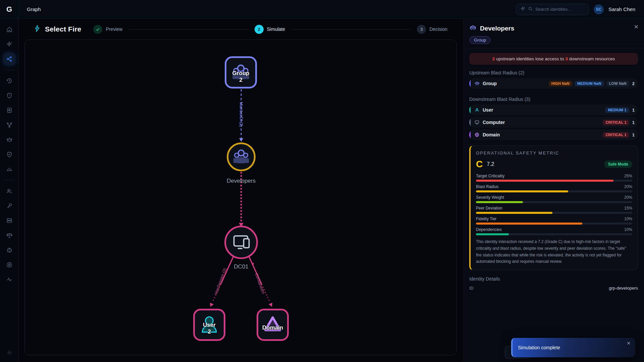 The height and width of the screenshot is (362, 644). Describe the element at coordinates (491, 135) in the screenshot. I see `row-label: Domain` at that location.